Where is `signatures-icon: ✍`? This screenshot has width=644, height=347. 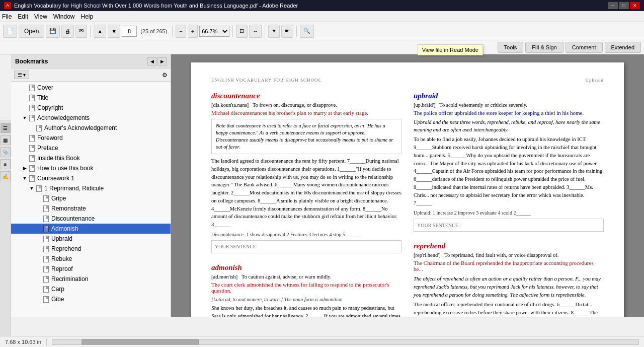
signatures-icon: ✍ is located at coordinates (6, 176).